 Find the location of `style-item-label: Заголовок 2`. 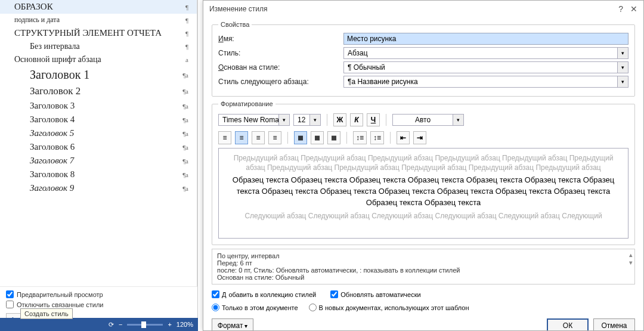

style-item-label: Заголовок 2 is located at coordinates (55, 91).